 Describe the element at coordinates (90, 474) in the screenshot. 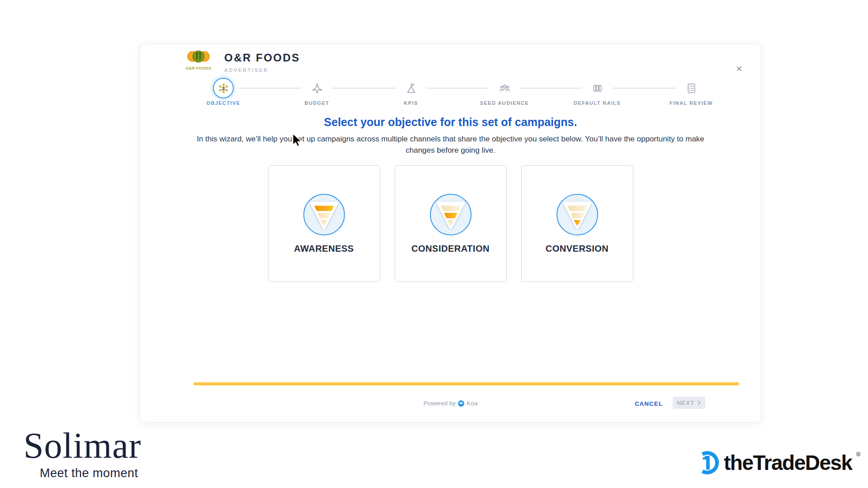

I see `solimar-tagline: Meet the moment` at that location.